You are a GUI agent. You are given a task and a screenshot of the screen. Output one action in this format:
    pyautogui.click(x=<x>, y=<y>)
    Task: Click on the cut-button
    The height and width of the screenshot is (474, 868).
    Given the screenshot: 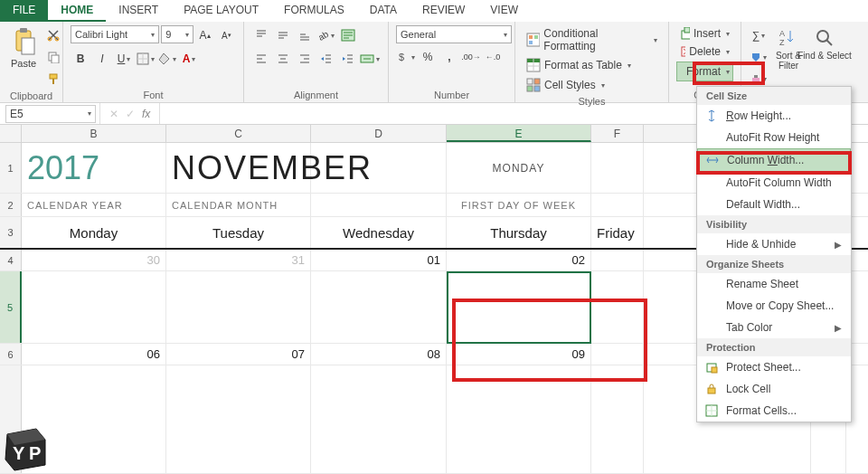 What is the action you would take?
    pyautogui.click(x=53, y=35)
    